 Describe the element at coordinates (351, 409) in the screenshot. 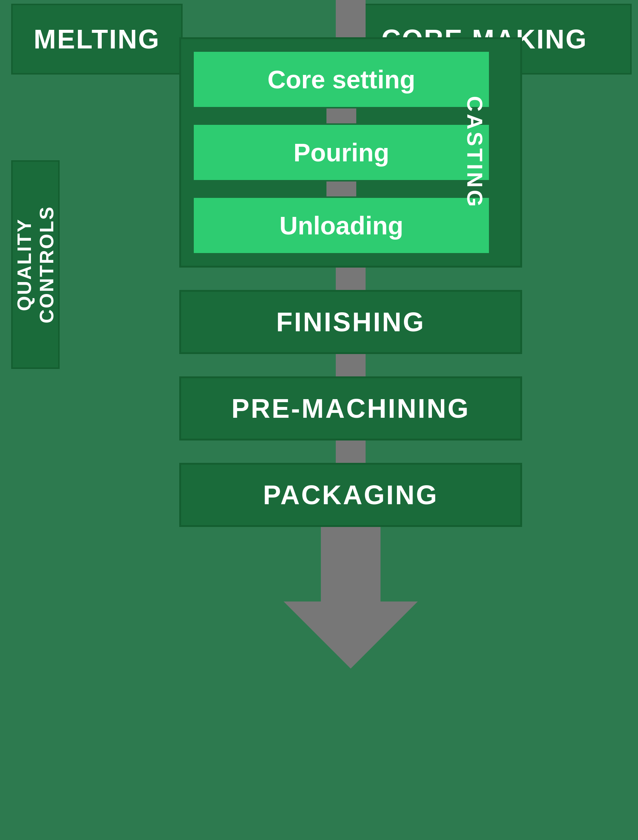

I see `pre-machining-label: PRE-MACHINING` at that location.